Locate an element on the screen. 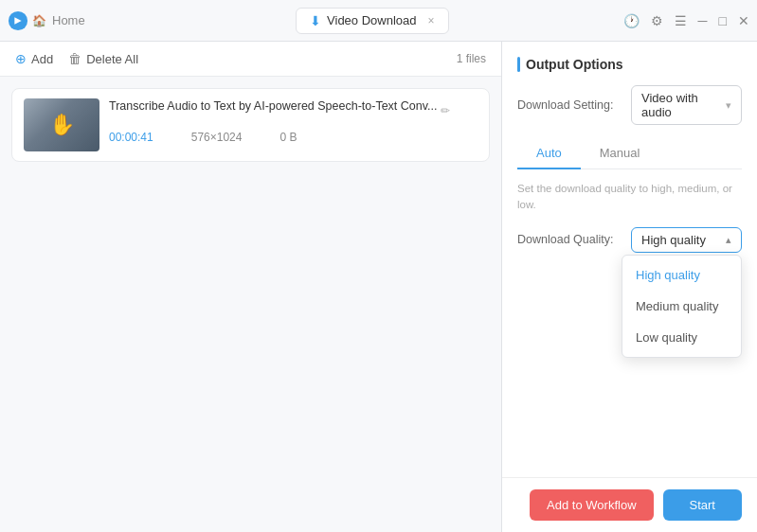 Image resolution: width=757 pixels, height=532 pixels. download-setting-label: Download Setting: is located at coordinates (569, 105).